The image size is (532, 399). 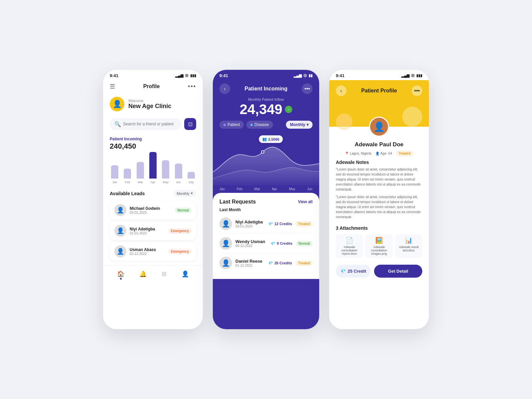 I want to click on right-time: 9:41, so click(x=340, y=76).